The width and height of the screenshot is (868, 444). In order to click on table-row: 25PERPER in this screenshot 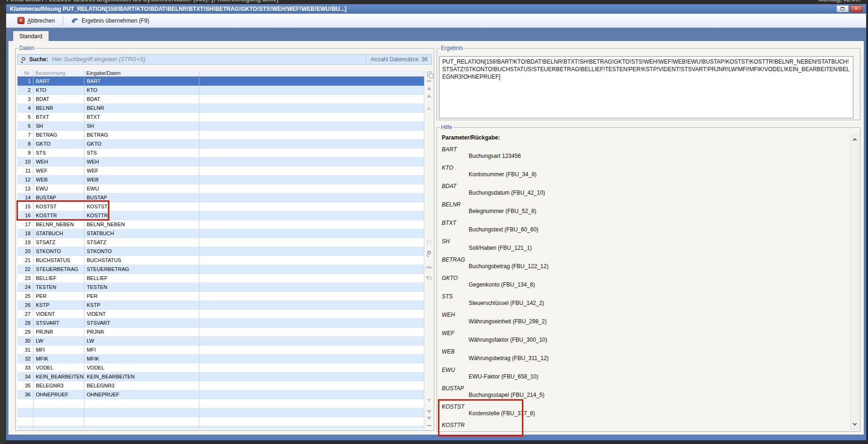, I will do `click(221, 296)`.